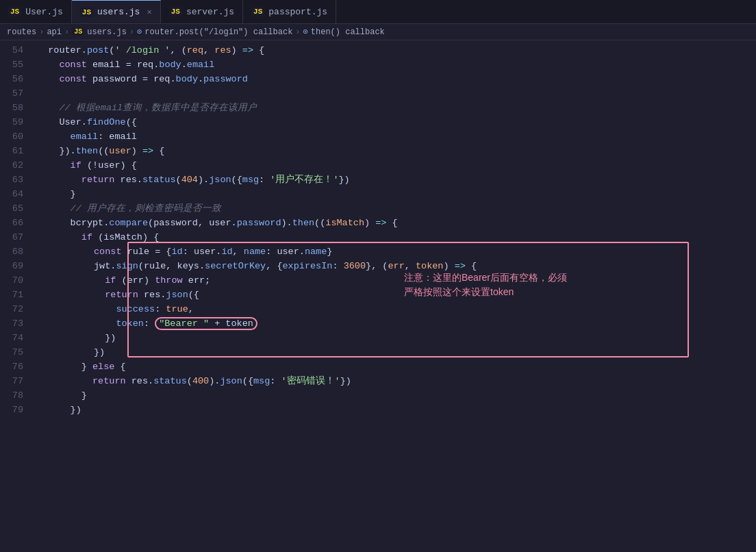  What do you see at coordinates (534, 285) in the screenshot?
I see `annotation-text: 注意：这里的Bearer后面有空格，必须严格按照这个来设置token` at bounding box center [534, 285].